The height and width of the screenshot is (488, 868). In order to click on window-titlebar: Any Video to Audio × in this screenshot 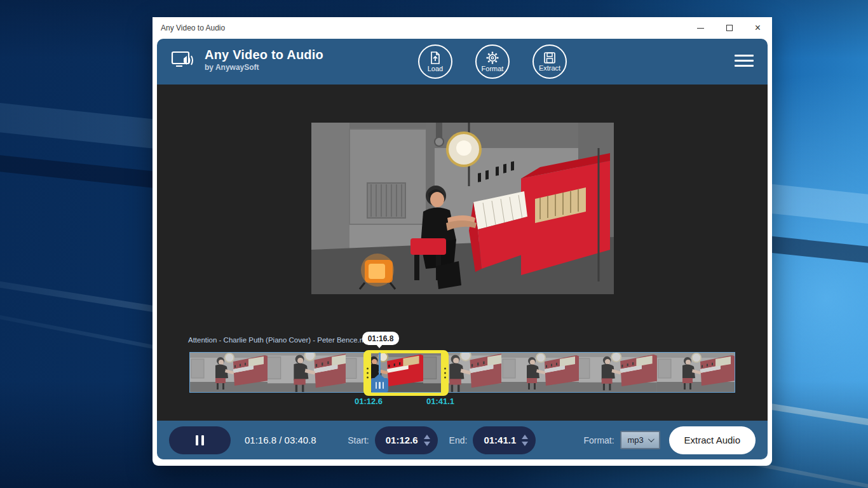, I will do `click(463, 28)`.